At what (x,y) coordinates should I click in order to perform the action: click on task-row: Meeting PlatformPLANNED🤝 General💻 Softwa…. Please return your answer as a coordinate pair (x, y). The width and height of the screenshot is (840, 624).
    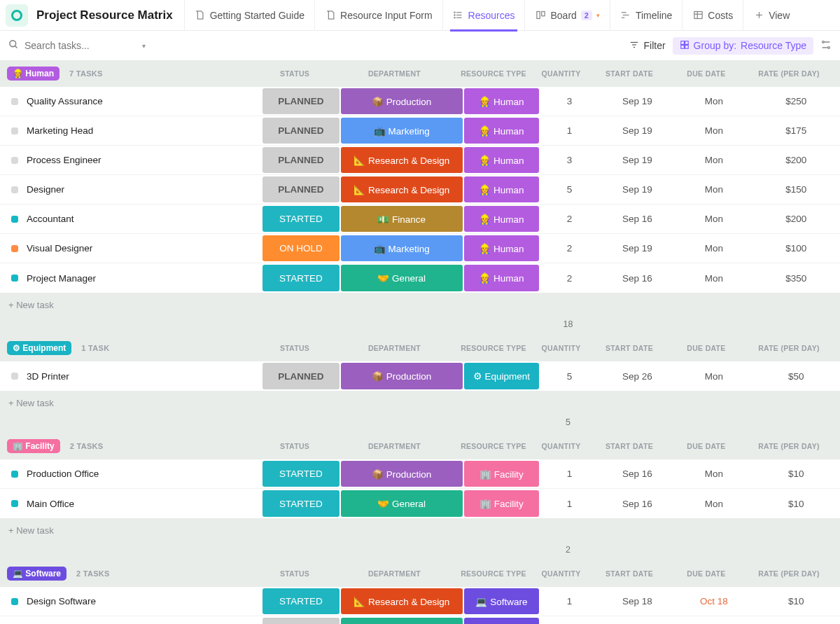
    Looking at the image, I should click on (420, 620).